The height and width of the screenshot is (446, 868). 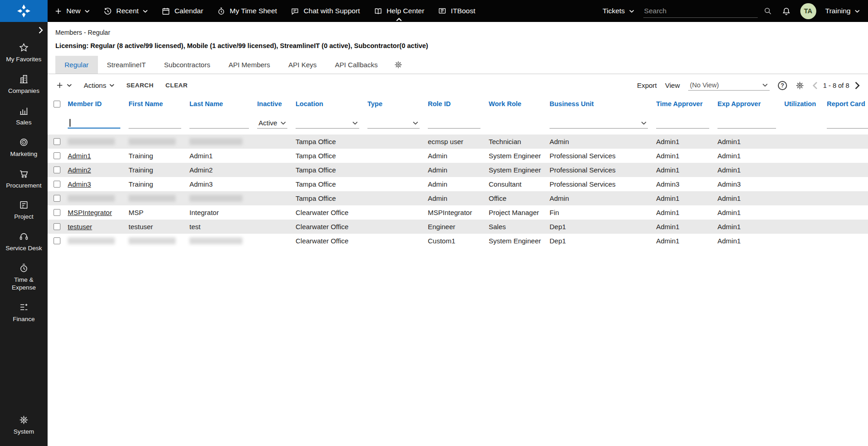 What do you see at coordinates (808, 11) in the screenshot?
I see `avatar: TA` at bounding box center [808, 11].